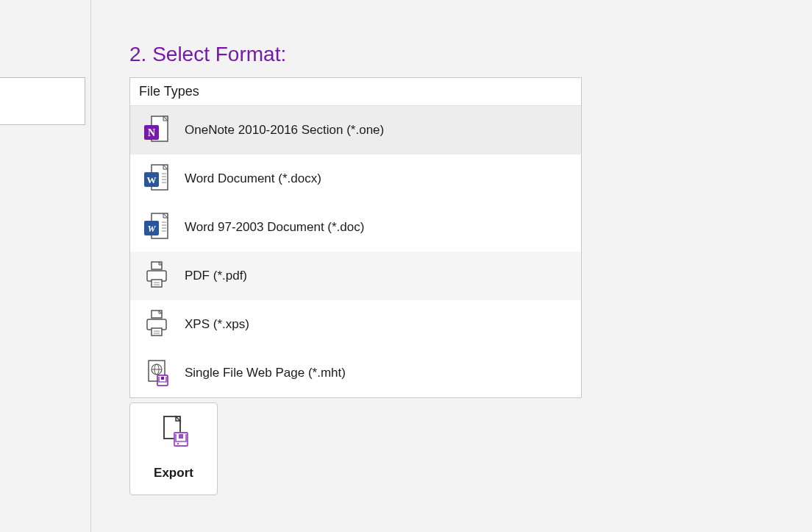 This screenshot has height=532, width=812. Describe the element at coordinates (43, 102) in the screenshot. I see `left-panel-button` at that location.